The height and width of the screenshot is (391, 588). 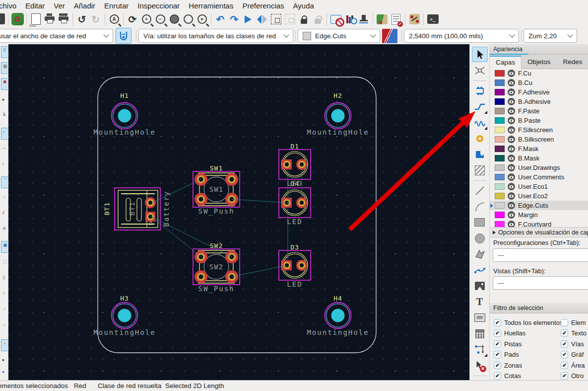 What do you see at coordinates (480, 350) in the screenshot?
I see `dimension-tool` at bounding box center [480, 350].